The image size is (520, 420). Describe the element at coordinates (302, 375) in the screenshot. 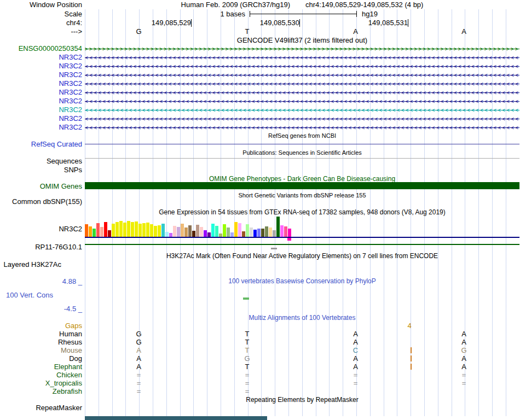

I see `alignment-row-chicken: ====` at that location.